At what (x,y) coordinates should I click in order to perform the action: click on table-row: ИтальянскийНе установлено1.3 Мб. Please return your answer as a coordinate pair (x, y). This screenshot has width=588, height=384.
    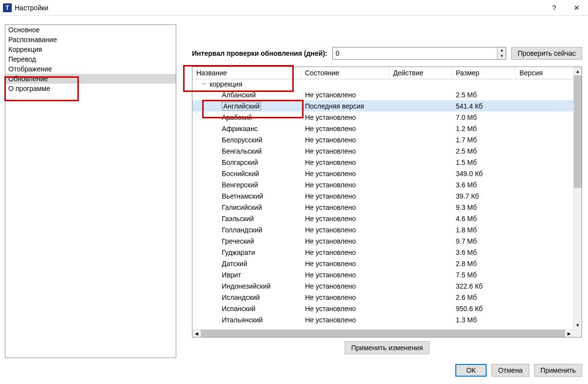
    Looking at the image, I should click on (387, 320).